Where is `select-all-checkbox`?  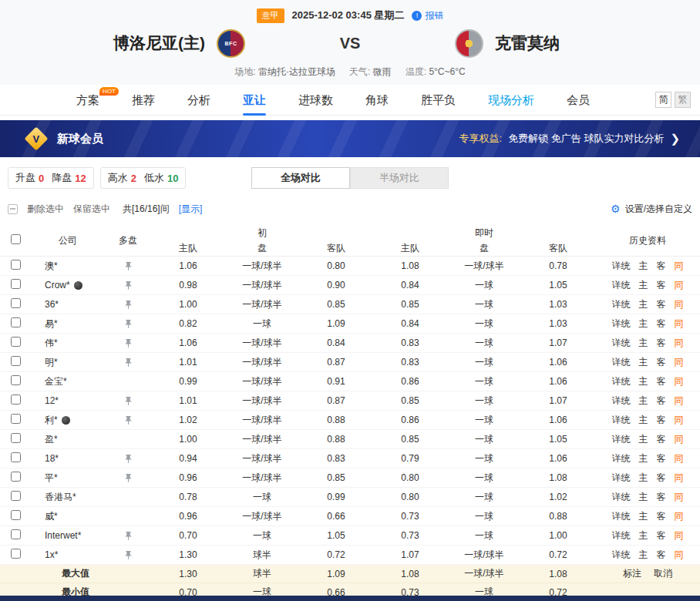
select-all-checkbox is located at coordinates (15, 239).